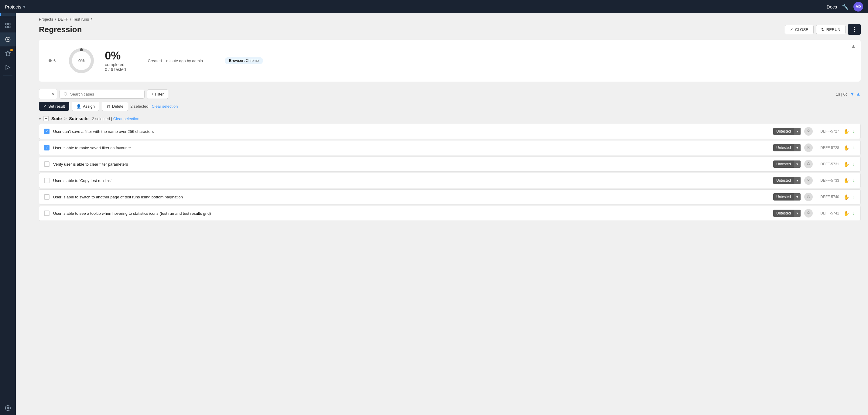 This screenshot has height=415, width=868. Describe the element at coordinates (450, 61) in the screenshot. I see `progress-card: ▲ 6 0% 0% completed 0 / 6 tested Created…` at that location.